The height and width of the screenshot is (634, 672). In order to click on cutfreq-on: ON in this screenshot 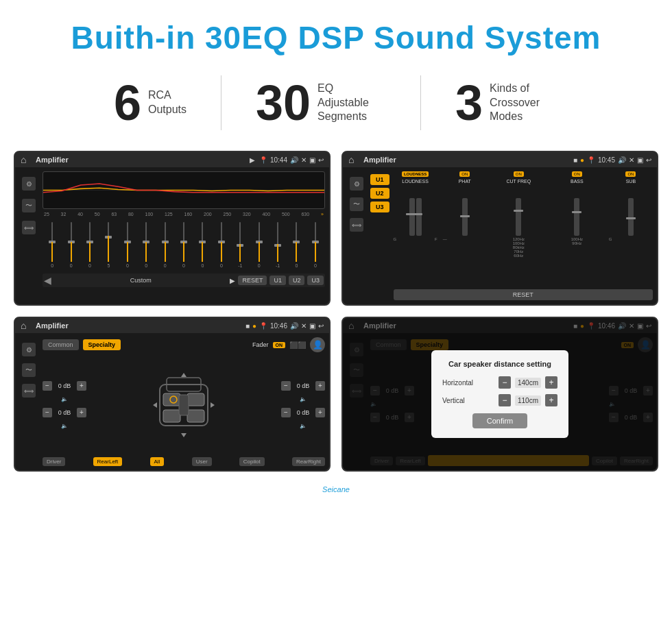, I will do `click(518, 174)`.